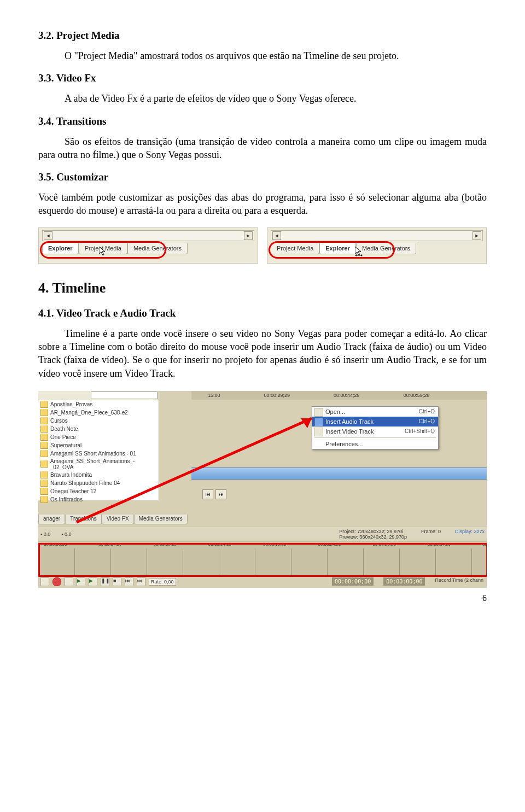  What do you see at coordinates (262, 56) in the screenshot?
I see `body-3-2: O "Project Media" amostrará todos os arq…` at bounding box center [262, 56].